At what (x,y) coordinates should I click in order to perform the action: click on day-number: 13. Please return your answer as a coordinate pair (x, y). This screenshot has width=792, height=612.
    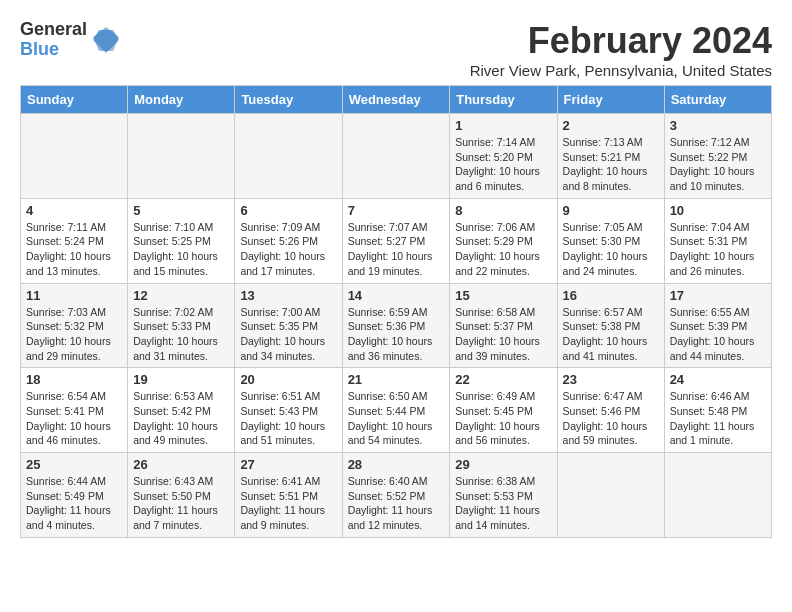
    Looking at the image, I should click on (288, 296).